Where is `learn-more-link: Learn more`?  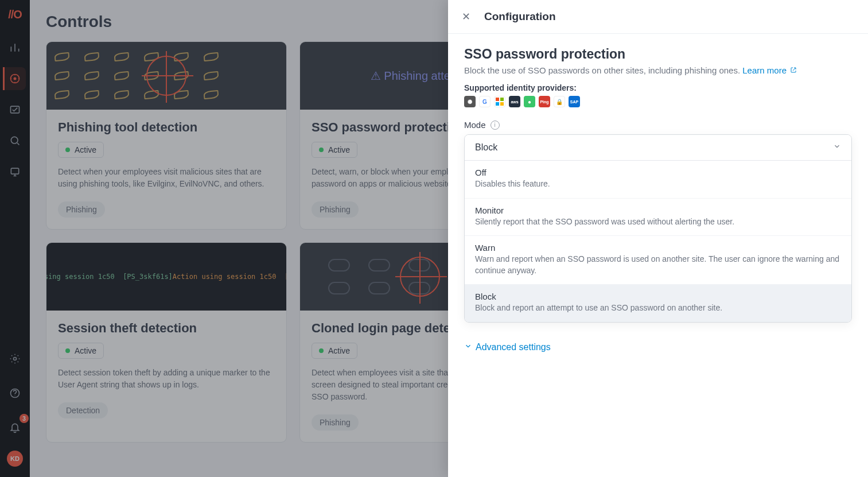 learn-more-link: Learn more is located at coordinates (770, 70).